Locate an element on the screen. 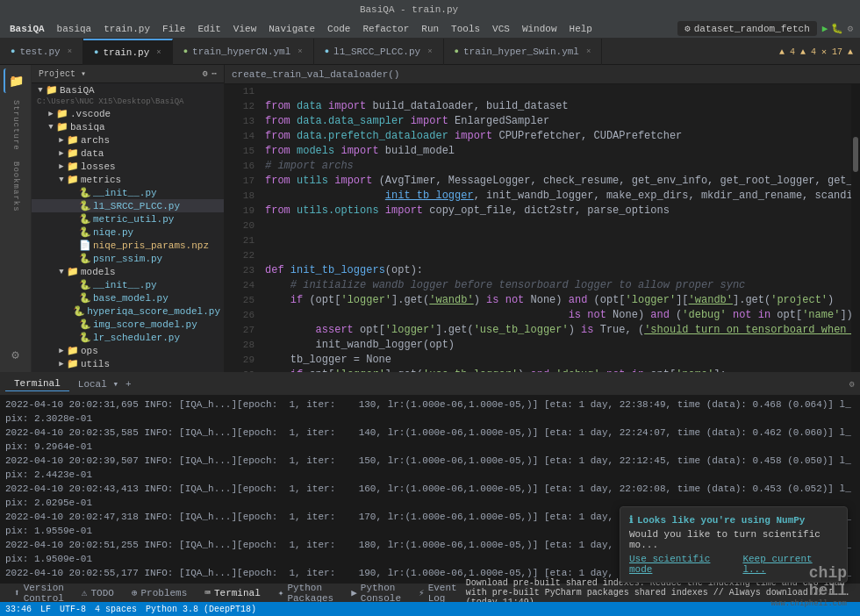  project-tree: ▼ 📁 BasiQA C:\Users\NUC X15\Desktop\Basi… is located at coordinates (128, 228).